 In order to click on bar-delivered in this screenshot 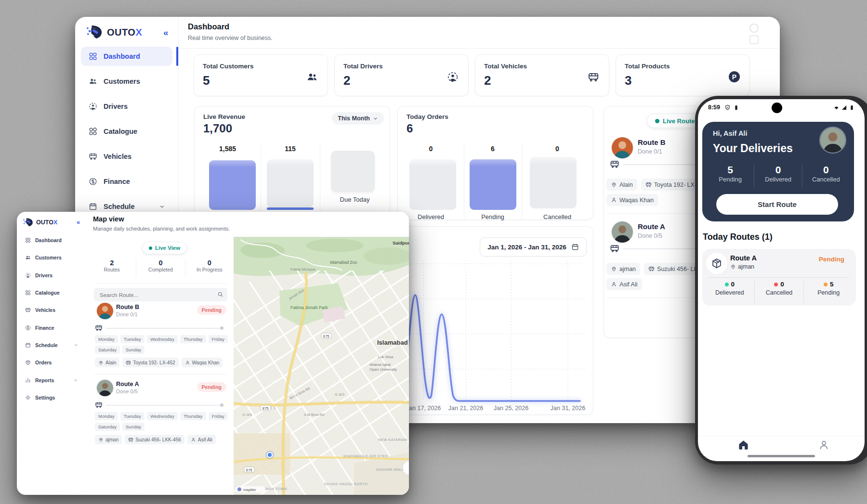, I will do `click(433, 185)`.